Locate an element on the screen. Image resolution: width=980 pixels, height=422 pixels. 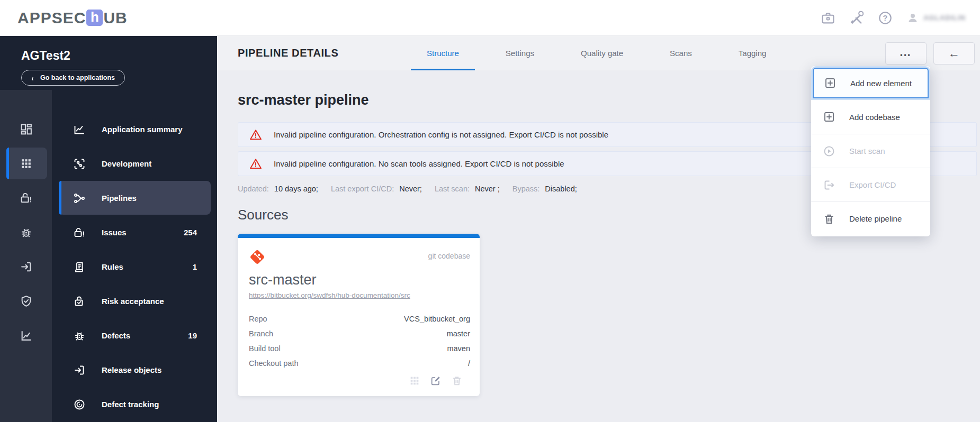
pipeline-details-header: PIPELINE DETAILS Structure Settings Qual… is located at coordinates (598, 53).